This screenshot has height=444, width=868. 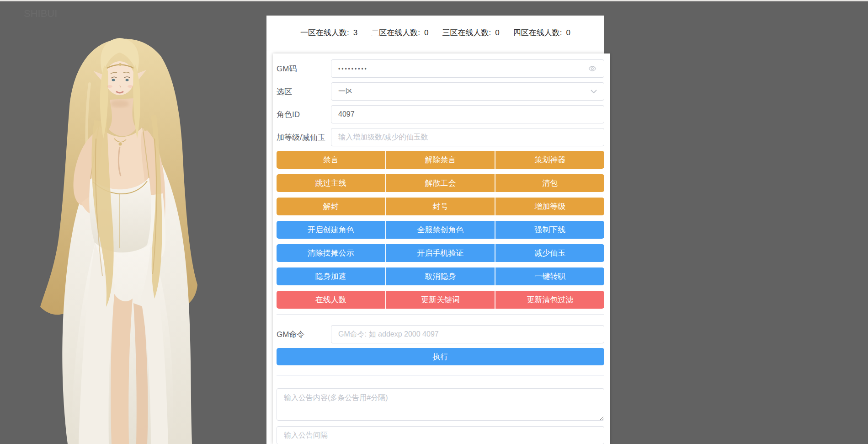 What do you see at coordinates (304, 69) in the screenshot?
I see `gm-code-label: GM码` at bounding box center [304, 69].